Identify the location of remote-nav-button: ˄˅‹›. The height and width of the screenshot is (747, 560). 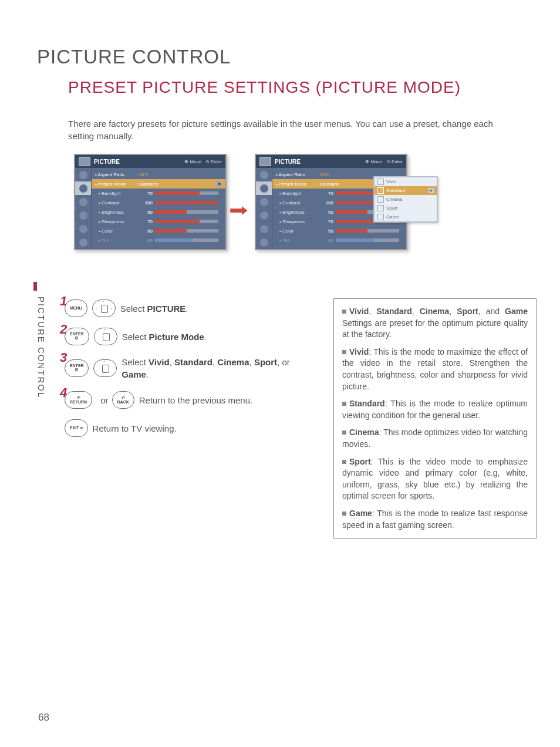
(104, 308).